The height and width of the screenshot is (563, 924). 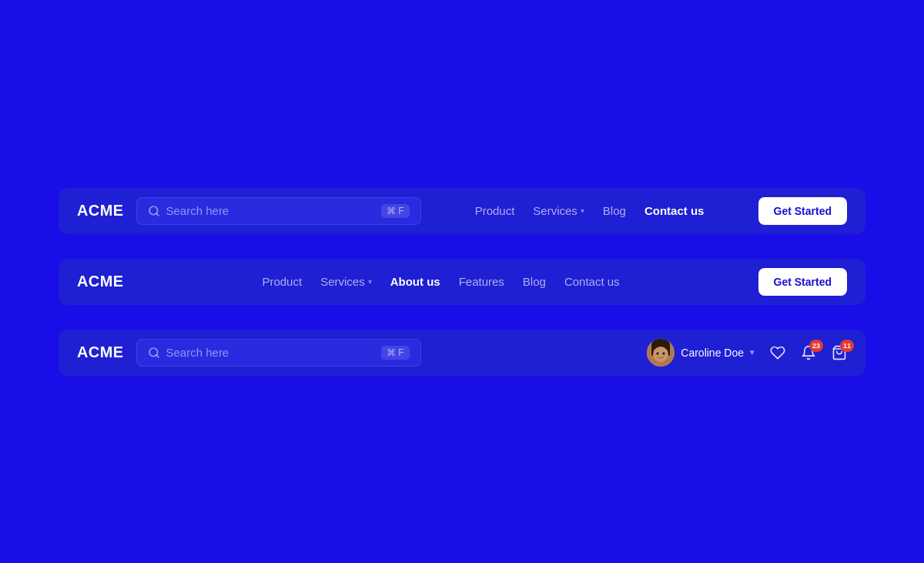 What do you see at coordinates (675, 211) in the screenshot?
I see `nav-contact-1: Contact us` at bounding box center [675, 211].